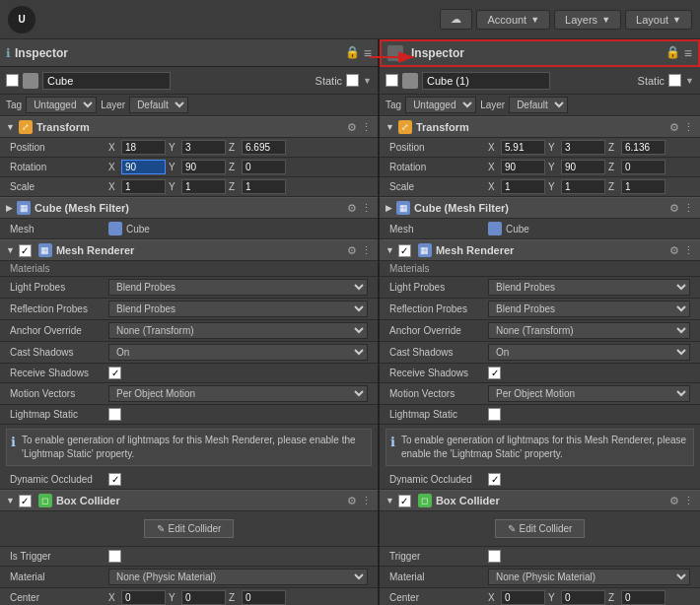 The image size is (700, 605). What do you see at coordinates (61, 104) in the screenshot?
I see `left-tag-select: Untagged` at bounding box center [61, 104].